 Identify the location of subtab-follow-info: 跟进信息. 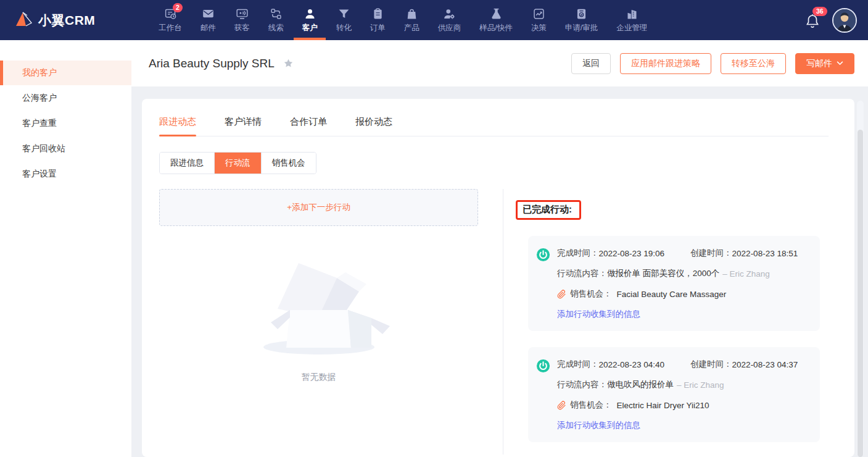
(188, 163).